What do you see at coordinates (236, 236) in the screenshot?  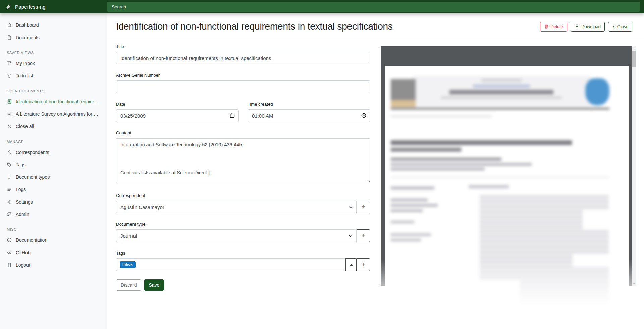 I see `document-type-select: Journal` at bounding box center [236, 236].